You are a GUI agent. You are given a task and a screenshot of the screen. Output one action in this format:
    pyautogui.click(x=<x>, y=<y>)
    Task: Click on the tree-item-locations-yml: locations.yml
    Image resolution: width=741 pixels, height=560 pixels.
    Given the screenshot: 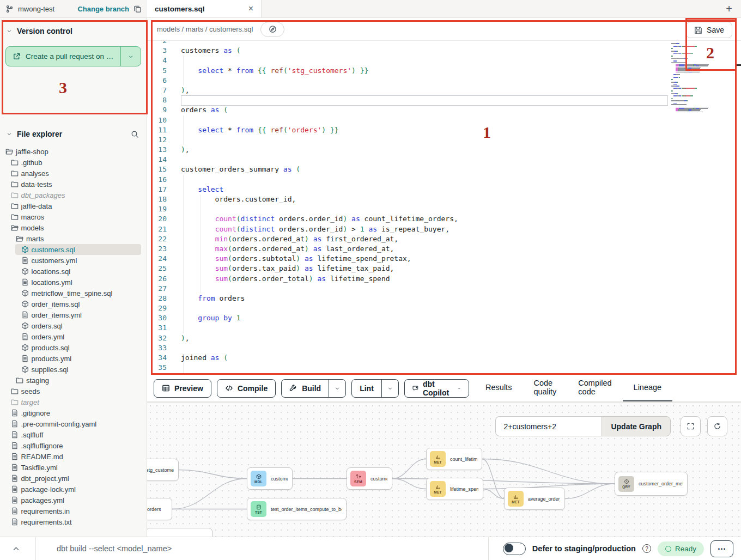 What is the action you would take?
    pyautogui.click(x=73, y=282)
    